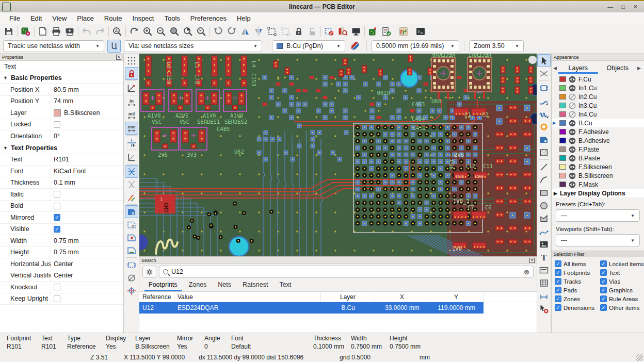  What do you see at coordinates (132, 197) in the screenshot?
I see `net-highlight-button` at bounding box center [132, 197].